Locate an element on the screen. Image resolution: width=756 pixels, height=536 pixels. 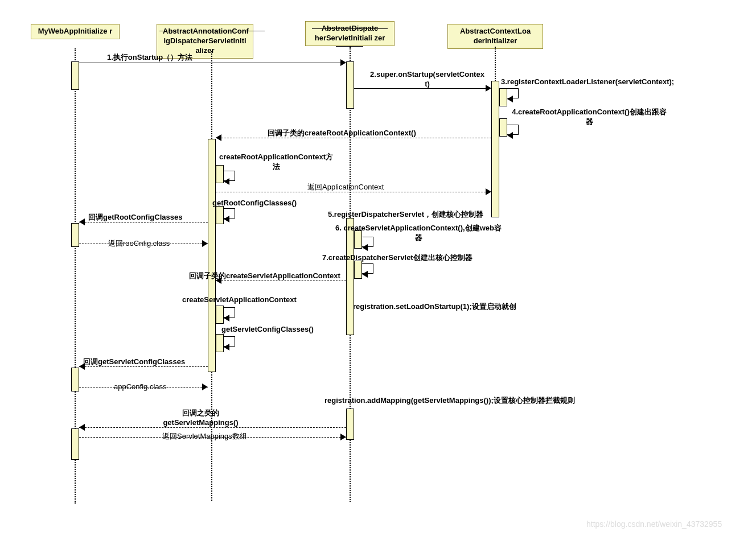
msg-1: 1.执行onStartup（）方法 is located at coordinates (150, 58).